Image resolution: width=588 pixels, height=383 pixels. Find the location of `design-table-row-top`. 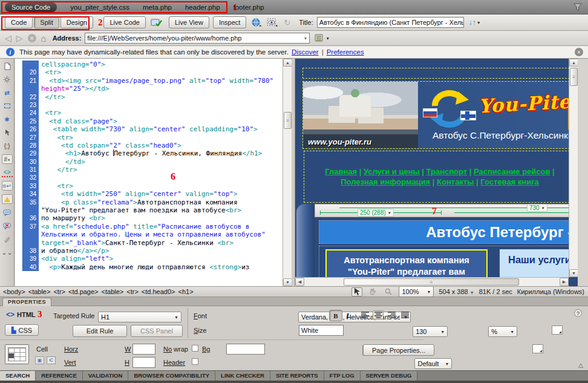

design-table-row-top is located at coordinates (439, 73).